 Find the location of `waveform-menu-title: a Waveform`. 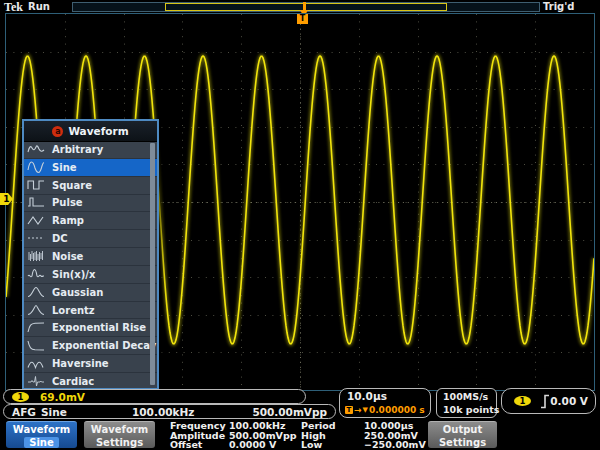

waveform-menu-title: a Waveform is located at coordinates (90, 132).